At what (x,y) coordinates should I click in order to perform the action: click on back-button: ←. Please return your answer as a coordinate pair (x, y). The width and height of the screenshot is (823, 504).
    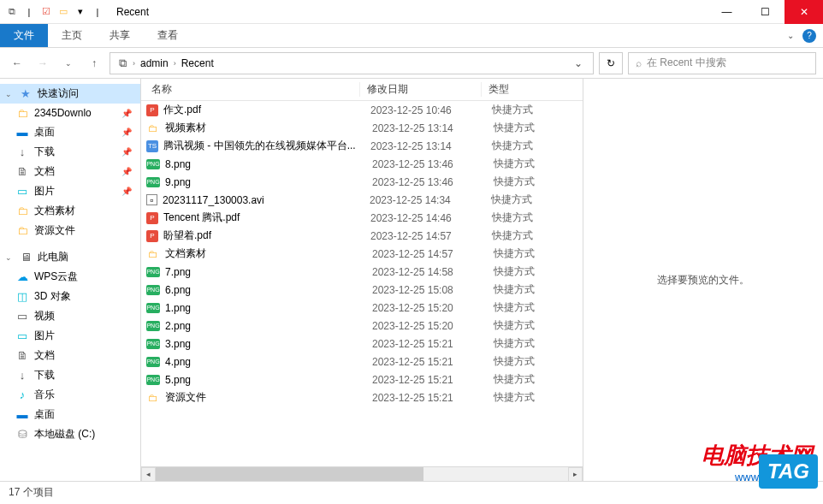
    Looking at the image, I should click on (17, 63).